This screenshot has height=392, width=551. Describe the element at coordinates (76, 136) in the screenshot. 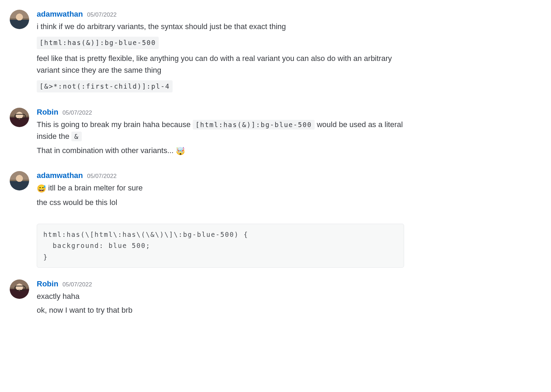

I see `inline-code: &` at that location.